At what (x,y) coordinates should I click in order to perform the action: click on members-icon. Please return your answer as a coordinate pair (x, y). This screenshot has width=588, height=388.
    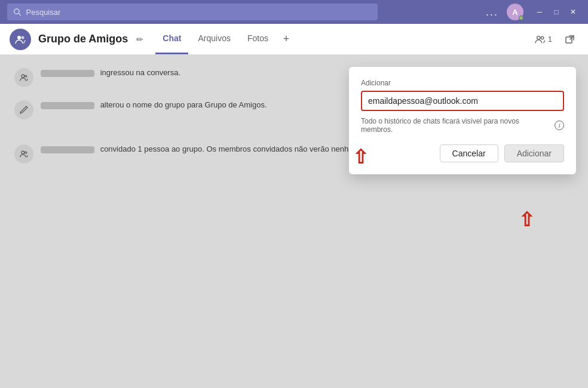
    Looking at the image, I should click on (540, 39).